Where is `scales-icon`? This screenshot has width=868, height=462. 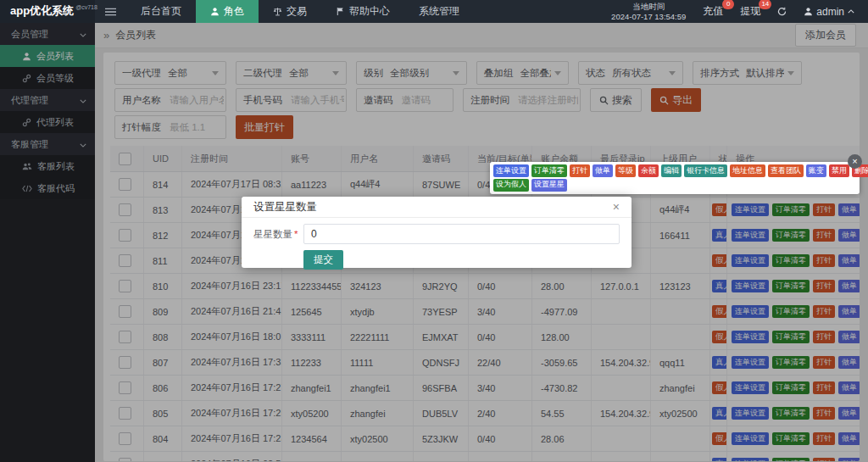
scales-icon is located at coordinates (278, 12).